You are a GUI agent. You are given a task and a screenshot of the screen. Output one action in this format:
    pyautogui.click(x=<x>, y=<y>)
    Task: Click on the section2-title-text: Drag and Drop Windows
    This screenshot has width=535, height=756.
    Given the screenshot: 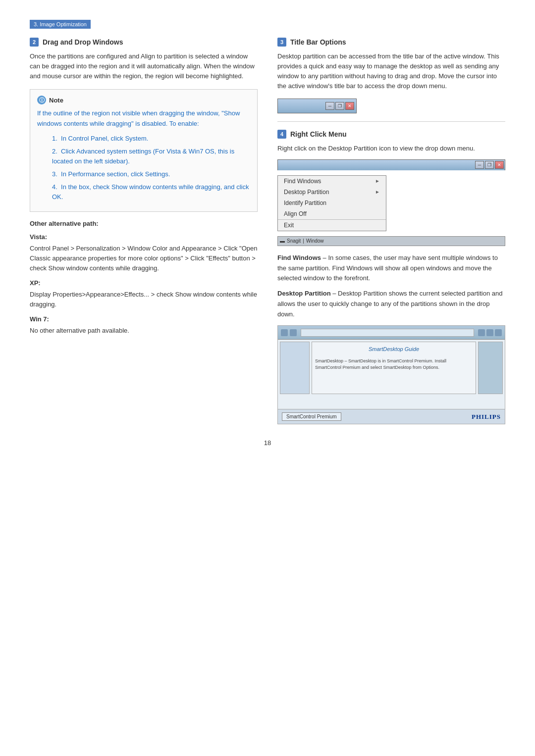 What is the action you would take?
    pyautogui.click(x=83, y=42)
    